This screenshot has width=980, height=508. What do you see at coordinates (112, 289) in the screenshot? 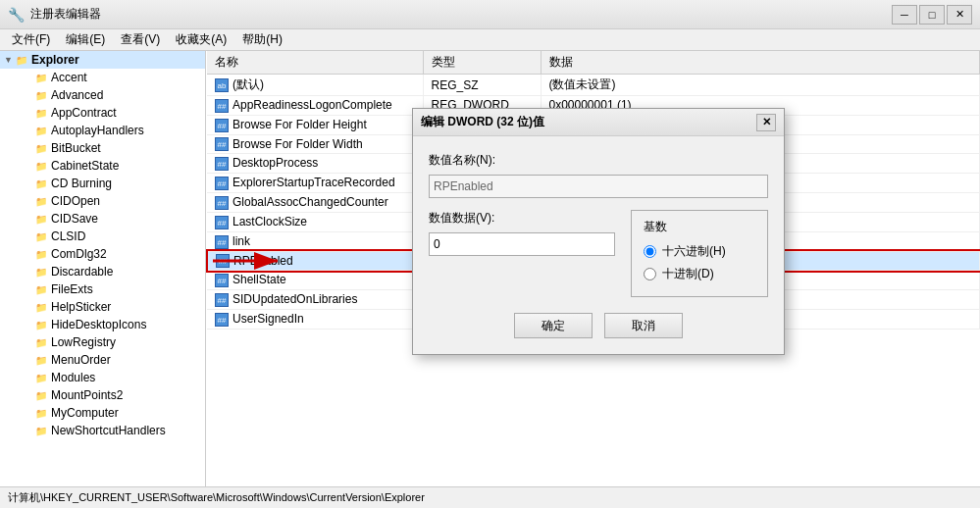
I see `sidebar-item-fileexts: 📁 FileExts` at bounding box center [112, 289].